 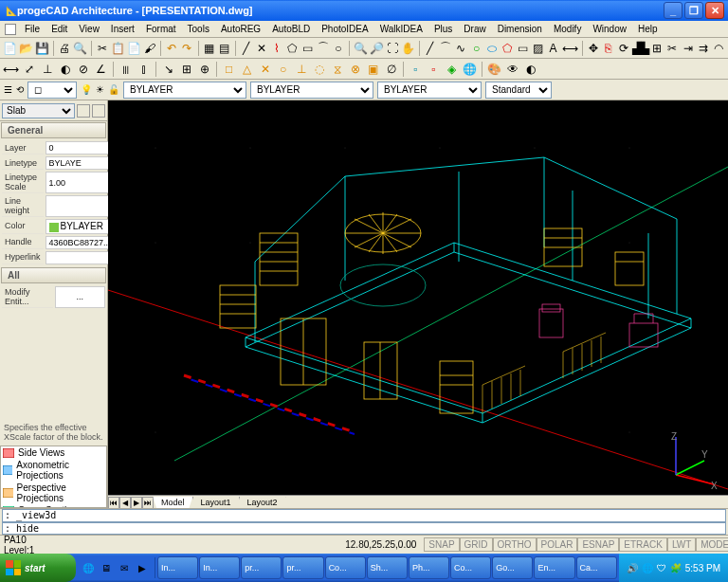 What do you see at coordinates (557, 544) in the screenshot?
I see `toggle-polar: POLAR` at bounding box center [557, 544].